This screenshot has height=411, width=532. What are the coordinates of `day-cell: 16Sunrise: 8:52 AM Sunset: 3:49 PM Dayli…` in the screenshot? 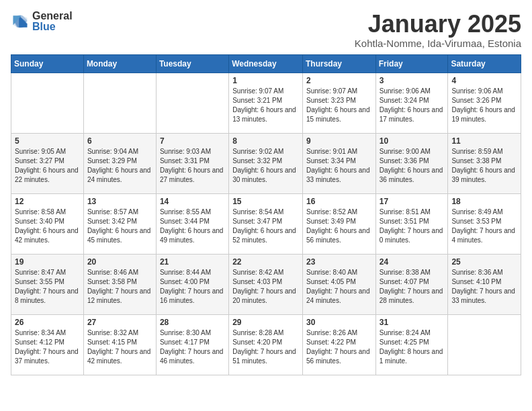 It's located at (339, 224).